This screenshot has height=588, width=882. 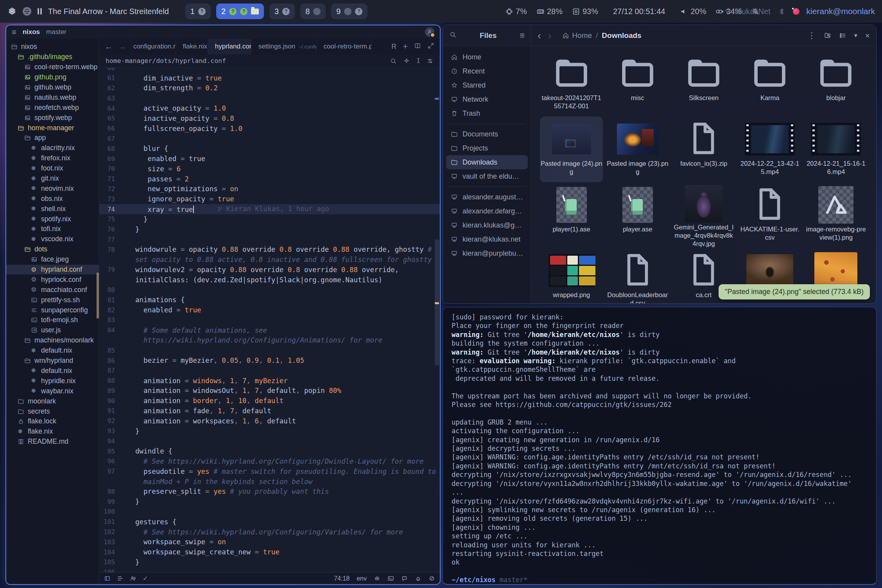 I want to click on sidebar-item-projects: Projects, so click(x=487, y=148).